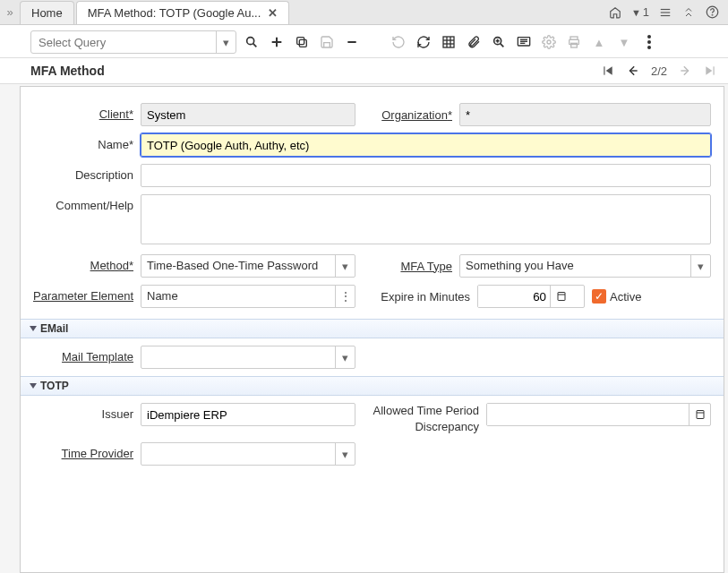 The width and height of the screenshot is (728, 573). I want to click on home-icon, so click(615, 13).